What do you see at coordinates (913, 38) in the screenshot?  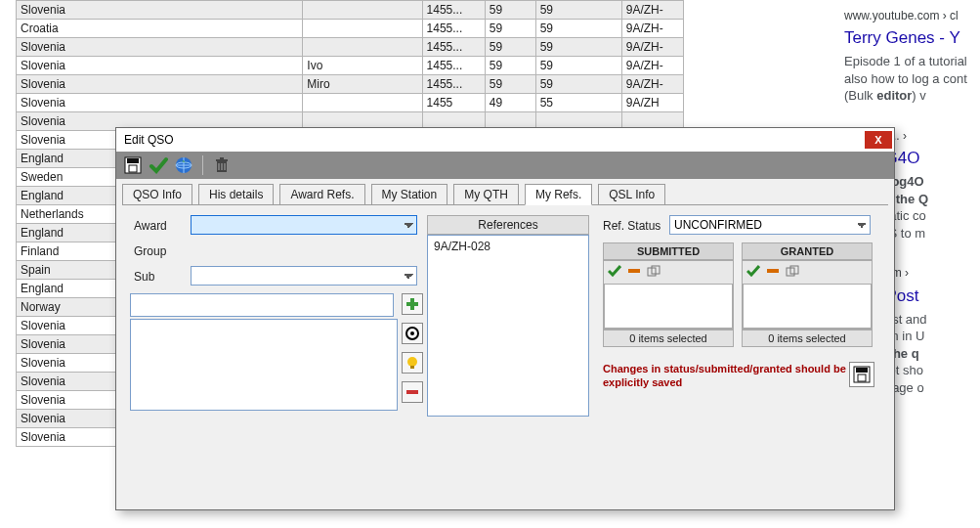 I see `result-title-link: Terry Genes - Y` at bounding box center [913, 38].